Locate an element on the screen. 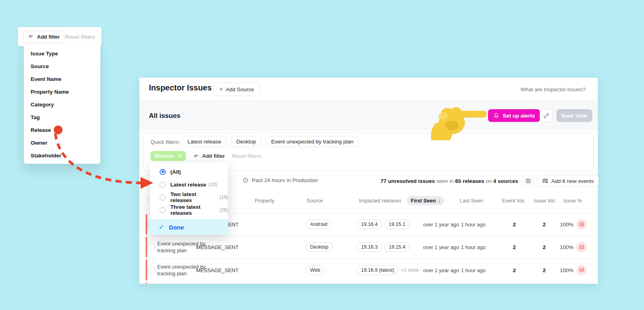 The width and height of the screenshot is (644, 310). summary-text: on is located at coordinates (489, 181).